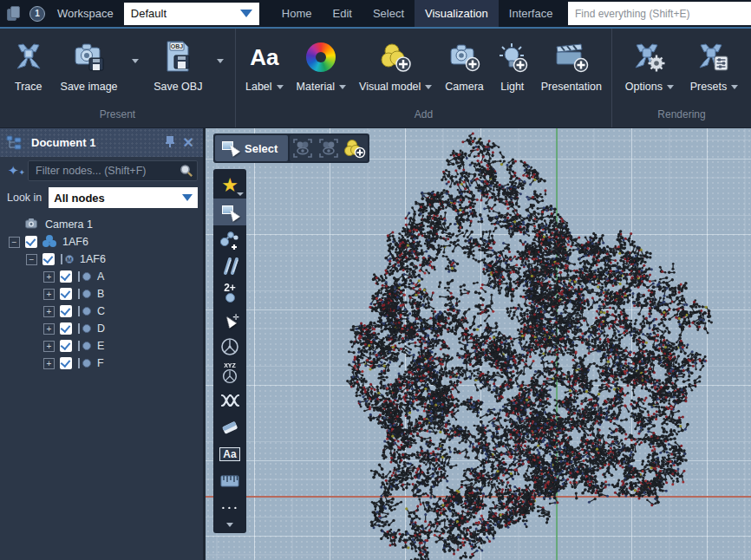  I want to click on tree-row-chain-b: + B, so click(101, 294).